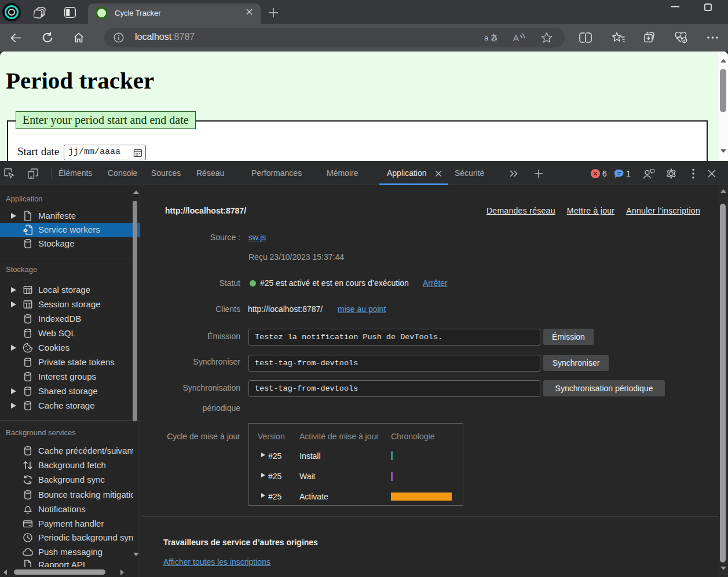 This screenshot has width=728, height=577. I want to click on svg-text: a, so click(486, 38).